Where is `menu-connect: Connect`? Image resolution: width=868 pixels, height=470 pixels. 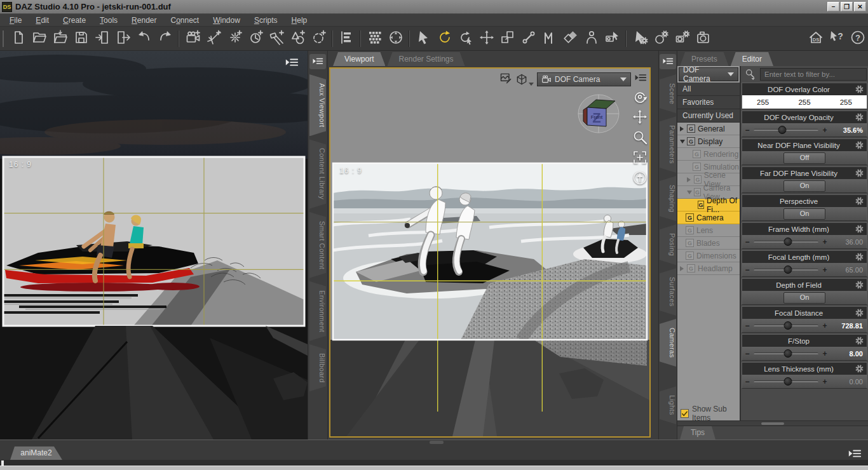 menu-connect: Connect is located at coordinates (184, 20).